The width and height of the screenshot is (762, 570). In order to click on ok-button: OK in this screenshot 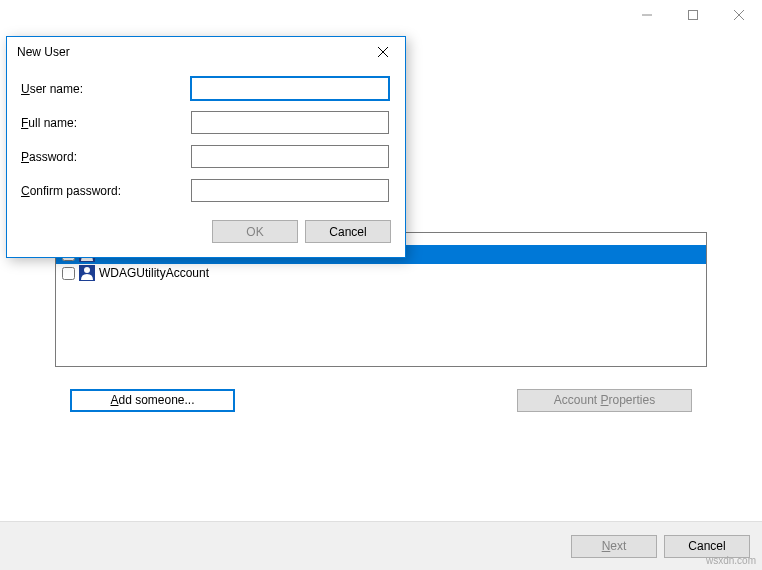, I will do `click(255, 232)`.